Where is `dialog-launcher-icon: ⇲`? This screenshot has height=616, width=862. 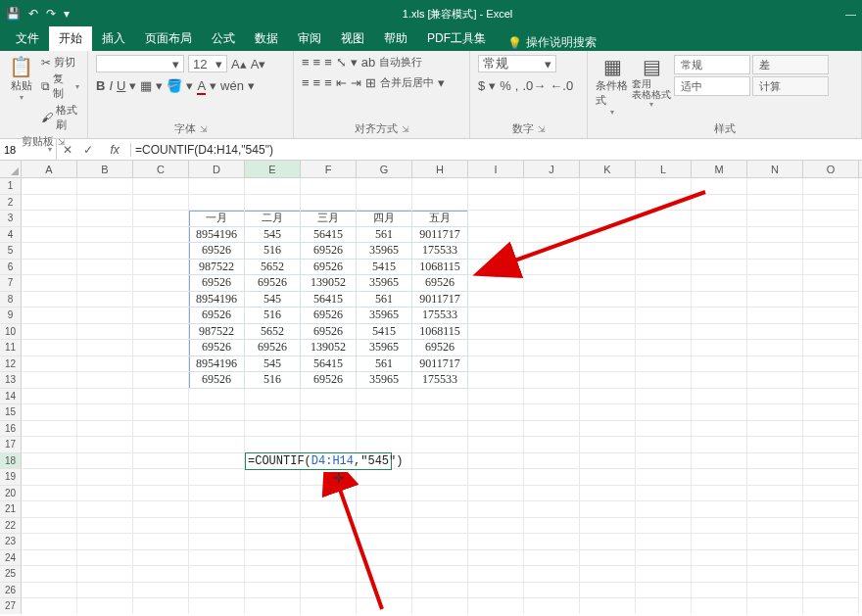 dialog-launcher-icon: ⇲ is located at coordinates (406, 129).